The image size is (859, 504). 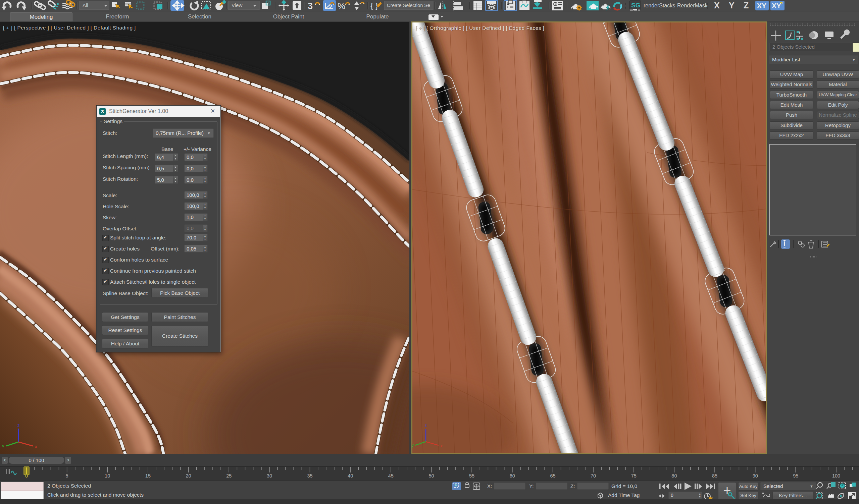 What do you see at coordinates (762, 5) in the screenshot?
I see `svg-text: XY` at bounding box center [762, 5].